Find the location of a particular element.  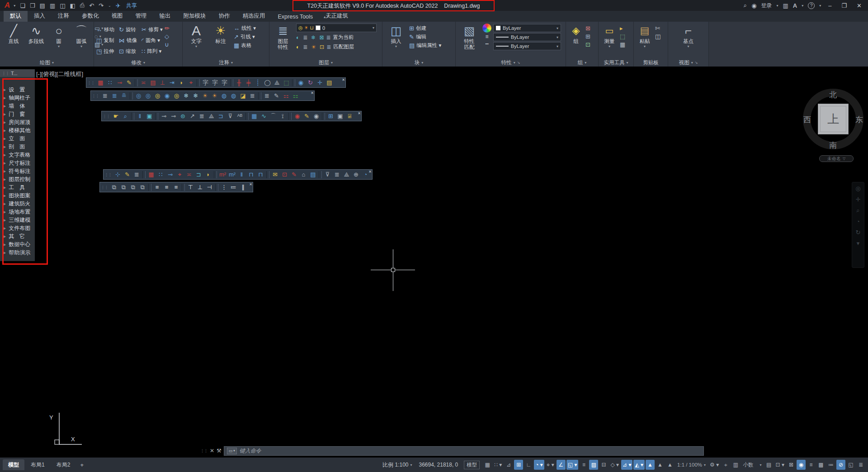

palette-menu-item: ▶ 房间屋顶 is located at coordinates (17, 122).